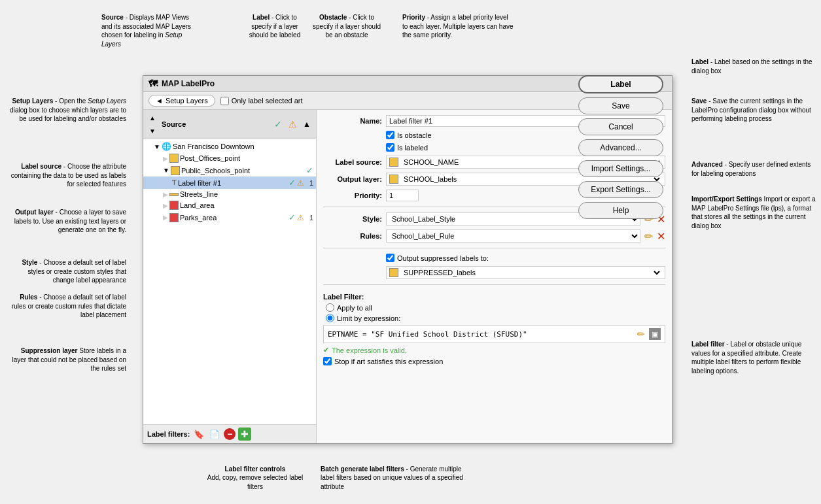 The image size is (821, 504). What do you see at coordinates (230, 183) in the screenshot?
I see `tree-item-label-filter-1: Ƭ Label filter #1 ✓ ⚠ 1` at bounding box center [230, 183].